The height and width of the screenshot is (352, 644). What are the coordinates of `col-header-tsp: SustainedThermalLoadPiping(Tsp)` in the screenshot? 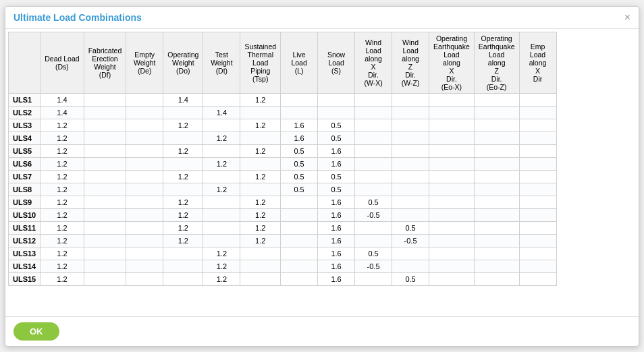 It's located at (261, 62).